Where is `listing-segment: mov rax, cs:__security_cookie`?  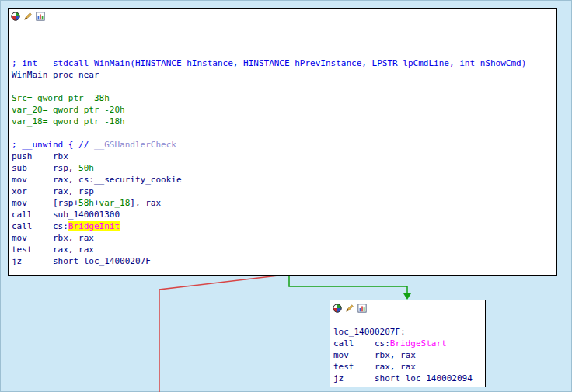
listing-segment: mov rax, cs:__security_cookie is located at coordinates (96, 180).